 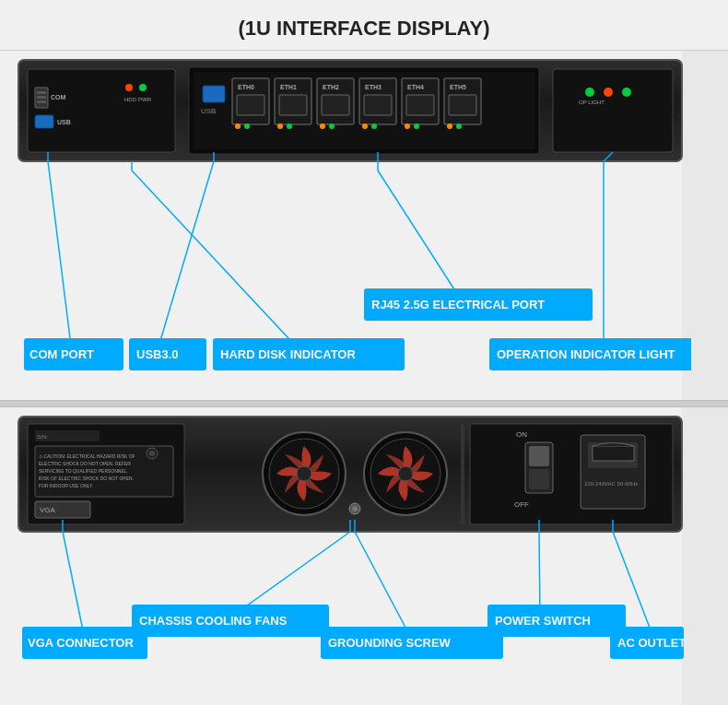 I want to click on svg-text:ELECTRIC SHOCK DO NOT OPEN. RE: ELECTRIC SHOCK DO NOT OPEN. REFER, so click(x=85, y=464).